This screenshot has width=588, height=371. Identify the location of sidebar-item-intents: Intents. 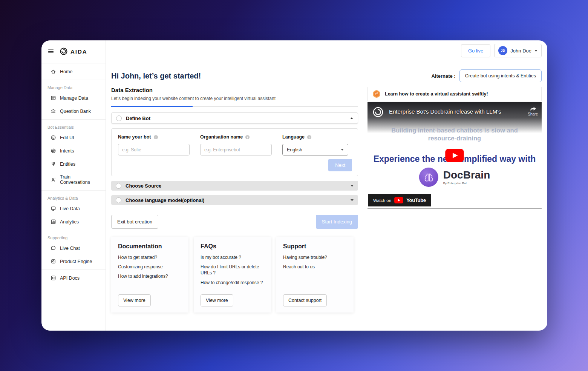
(74, 151).